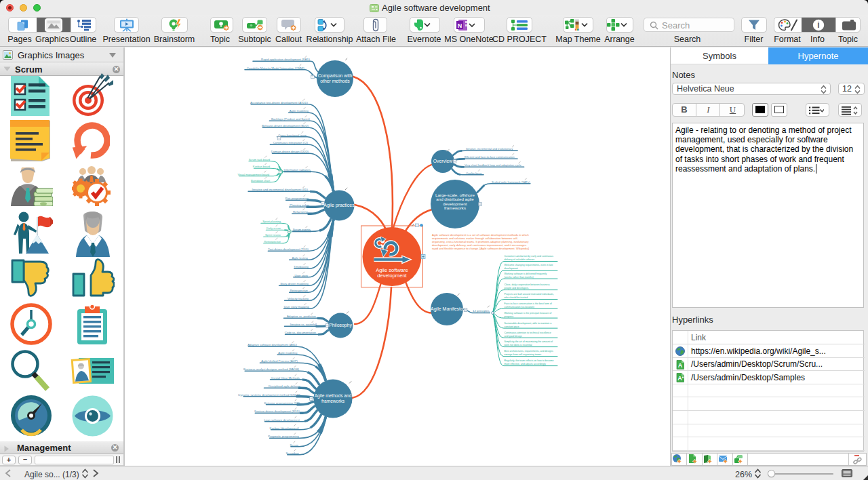 The width and height of the screenshot is (868, 480). What do you see at coordinates (281, 190) in the screenshot?
I see `svg-text:Iterative and incremental deve: Iterative and incremental development (I…` at bounding box center [281, 190].